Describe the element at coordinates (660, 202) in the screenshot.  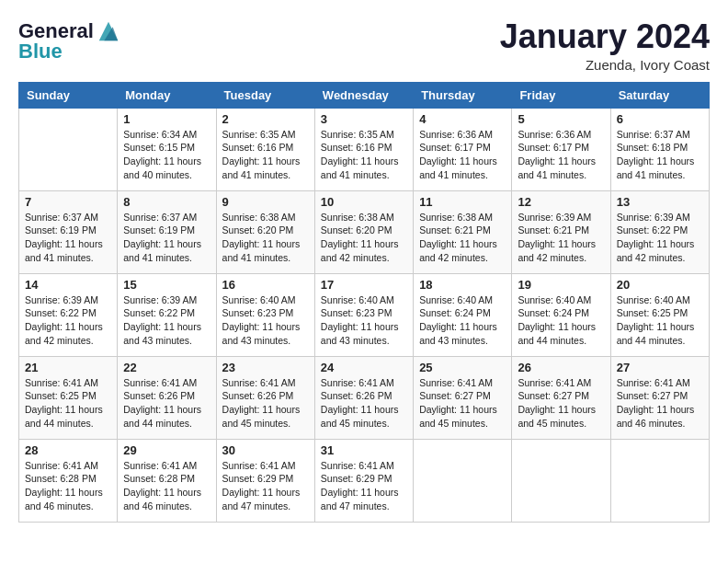
I see `day-number: 13` at that location.